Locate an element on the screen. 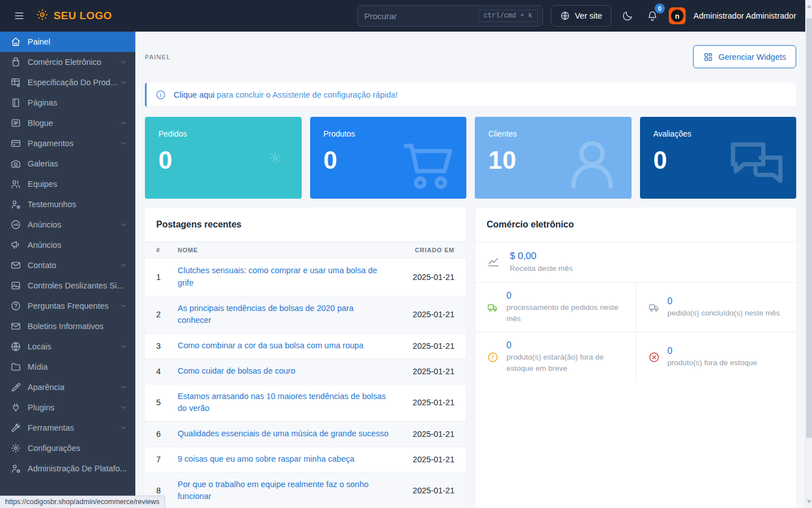  sidebar-item-administra-o-de-platafo: Administração De Platafo... is located at coordinates (68, 468).